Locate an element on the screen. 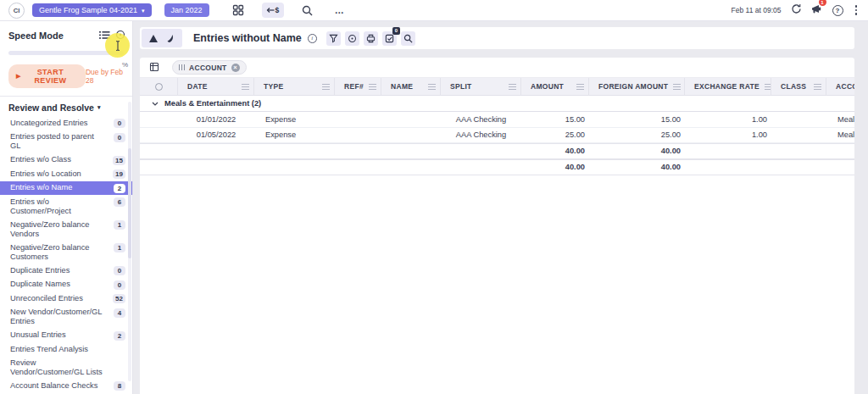 The width and height of the screenshot is (868, 394). review-progress-bar is located at coordinates (66, 53).